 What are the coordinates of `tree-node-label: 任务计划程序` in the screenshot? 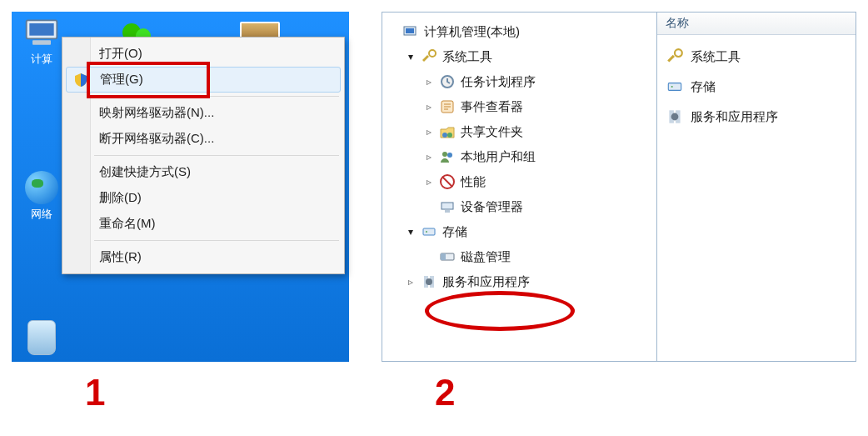 It's located at (498, 82).